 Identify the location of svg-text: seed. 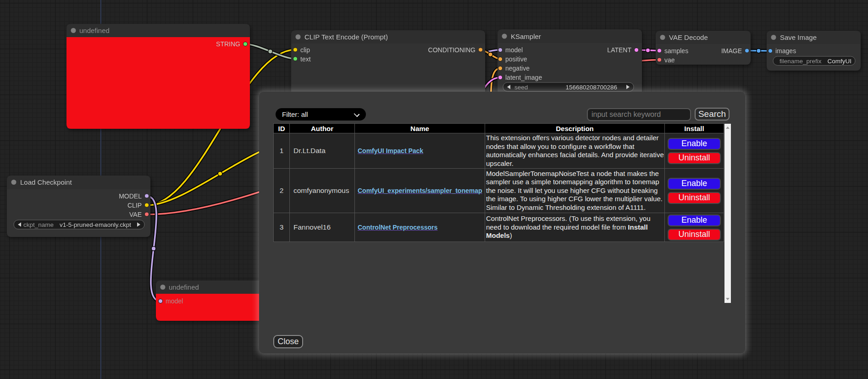
(521, 87).